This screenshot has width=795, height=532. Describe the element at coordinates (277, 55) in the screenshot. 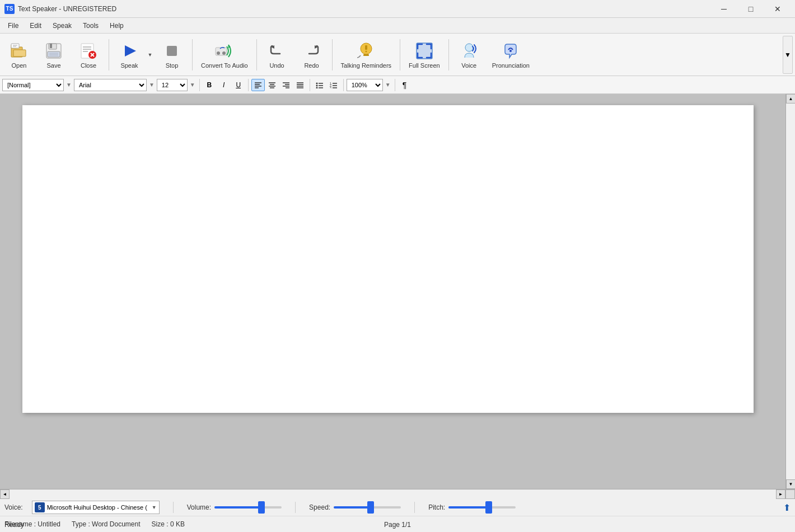

I see `undo-button: Undo` at that location.